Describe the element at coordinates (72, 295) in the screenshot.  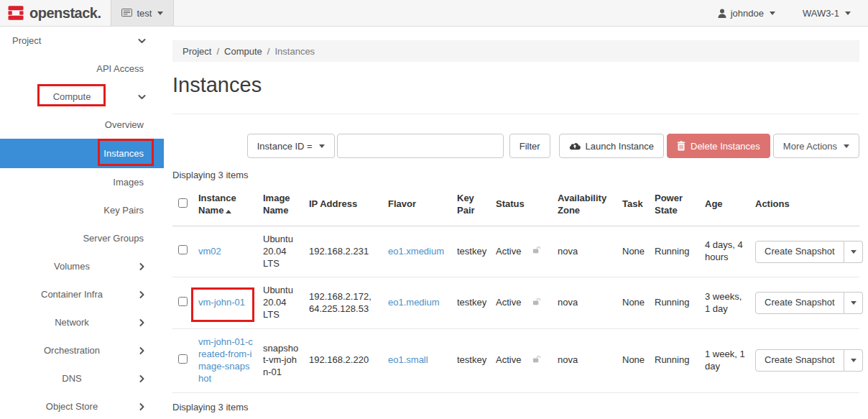
I see `sidebar-container-infra-label: Container Infra` at that location.